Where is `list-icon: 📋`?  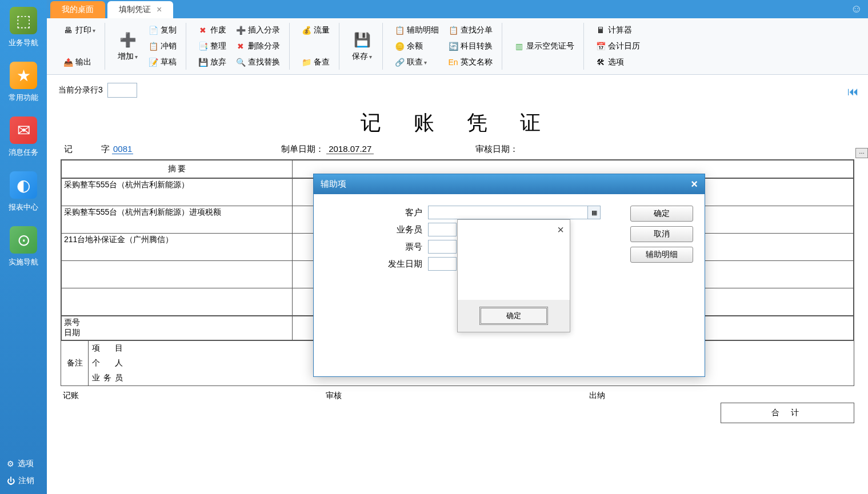 list-icon: 📋 is located at coordinates (399, 30).